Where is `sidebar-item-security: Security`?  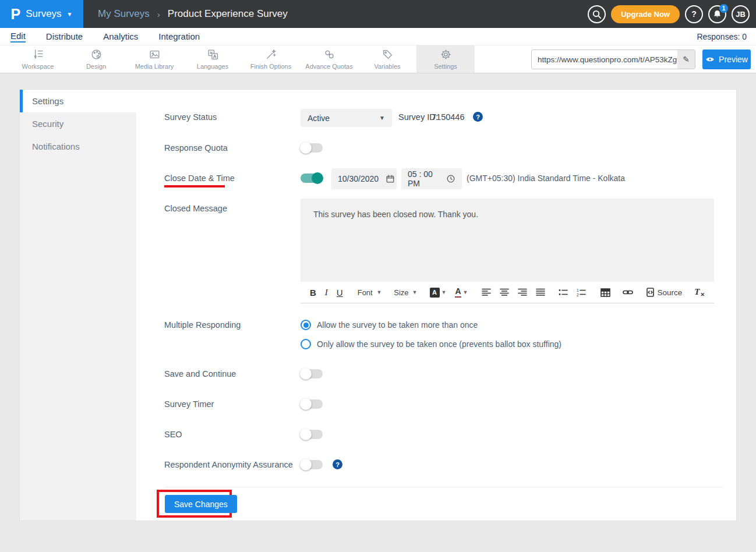 sidebar-item-security: Security is located at coordinates (78, 123).